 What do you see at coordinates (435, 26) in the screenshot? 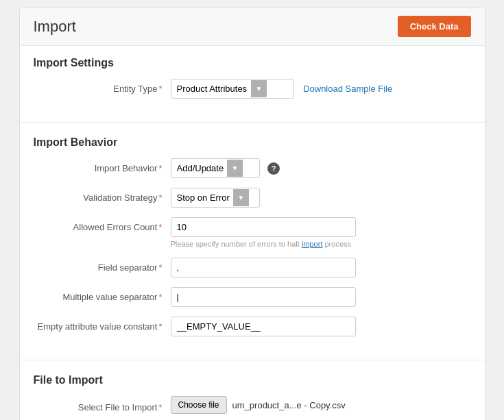
I see `check-data-button: Check Data` at bounding box center [435, 26].